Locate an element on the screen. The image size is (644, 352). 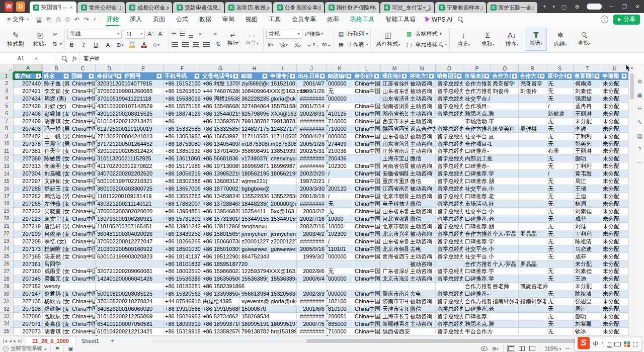
increase-font-icon: A⁺ is located at coordinates (151, 34).